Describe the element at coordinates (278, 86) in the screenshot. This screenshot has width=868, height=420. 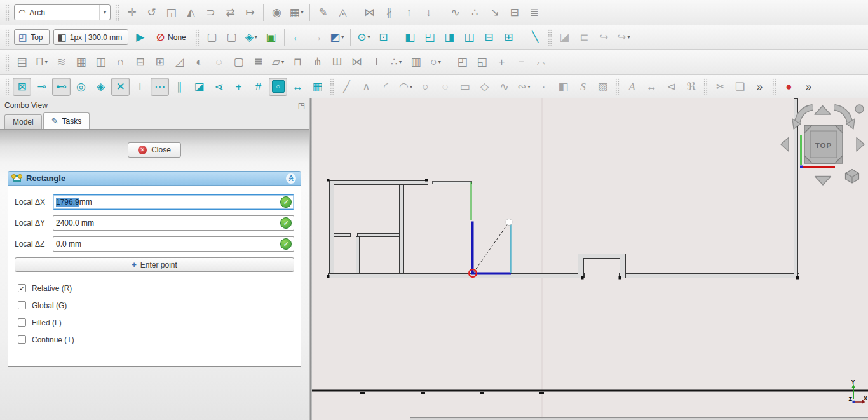
I see `snap-working-plane: ○` at that location.